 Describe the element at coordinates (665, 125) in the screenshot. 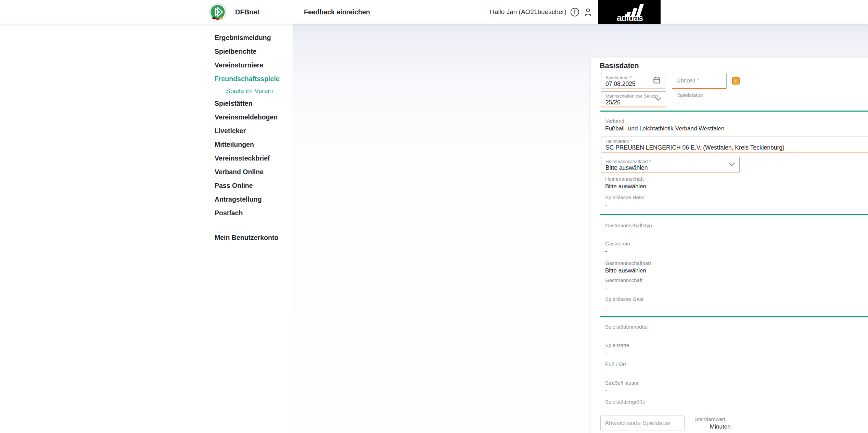

I see `verband-display: Verband Fußball- und Leichtathletik-Verb…` at that location.